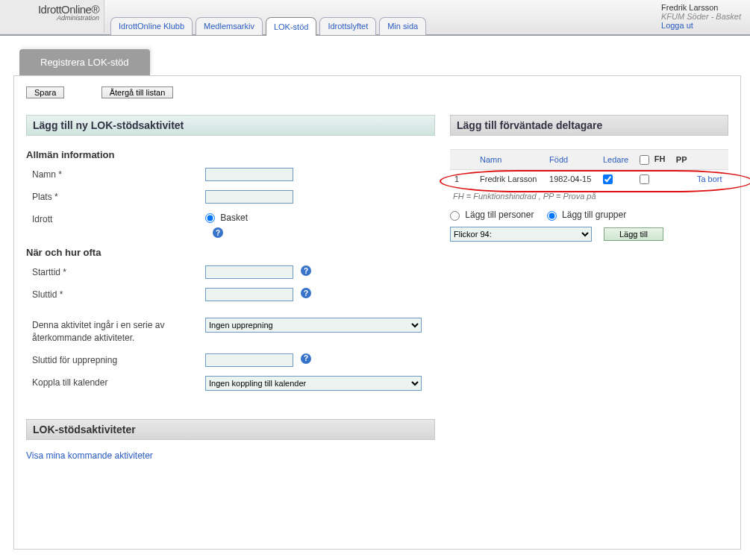 The image size is (750, 560). Describe the element at coordinates (249, 272) in the screenshot. I see `start-input` at that location.